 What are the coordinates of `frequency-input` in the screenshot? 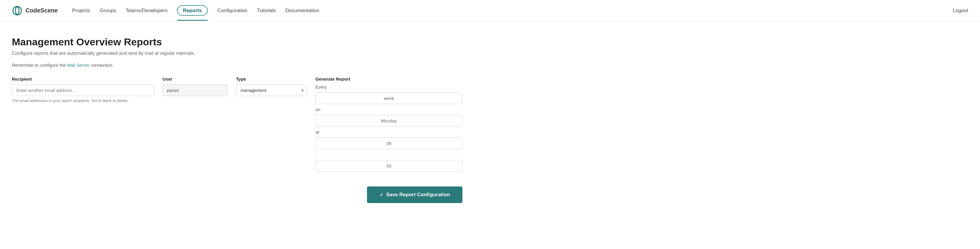 It's located at (389, 98).